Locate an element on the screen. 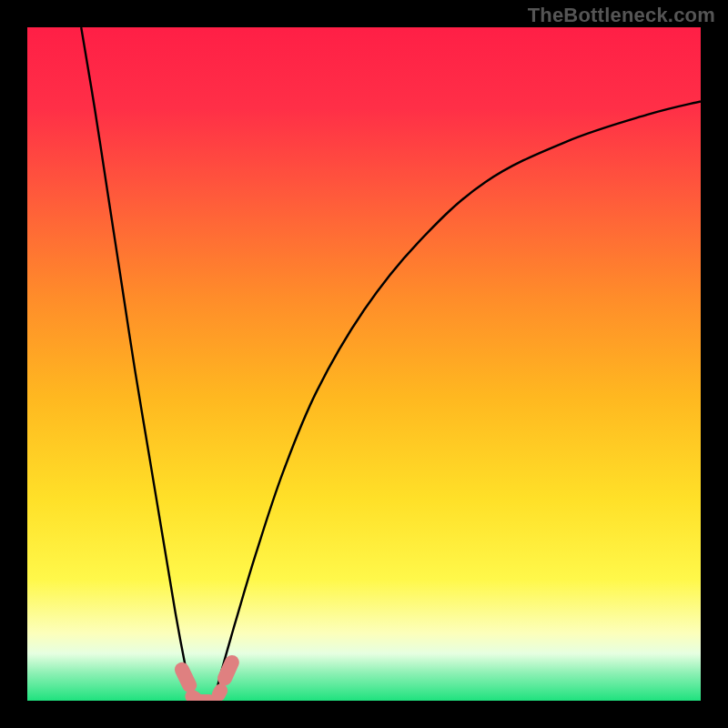 This screenshot has height=728, width=728. curve-left-branch is located at coordinates (136, 364).